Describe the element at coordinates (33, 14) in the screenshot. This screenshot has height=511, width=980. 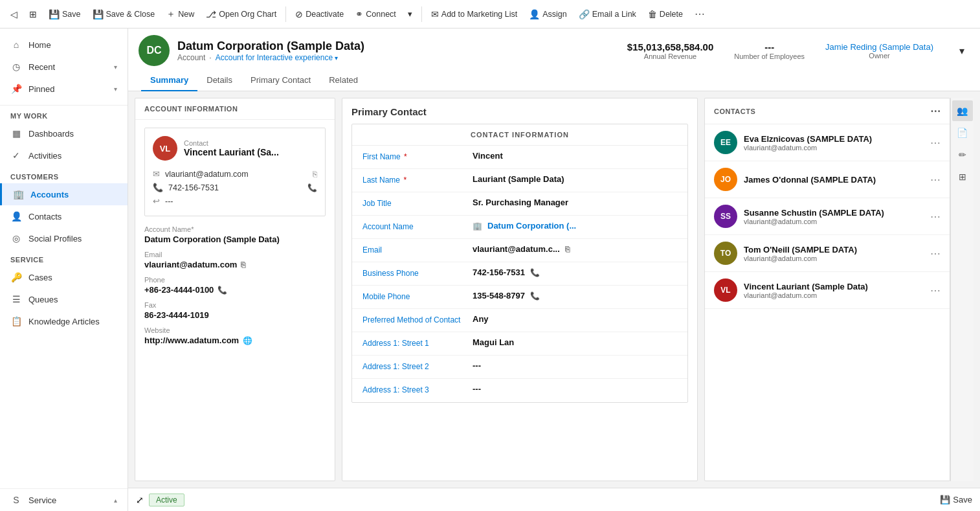
I see `layout-button: ⊞` at that location.